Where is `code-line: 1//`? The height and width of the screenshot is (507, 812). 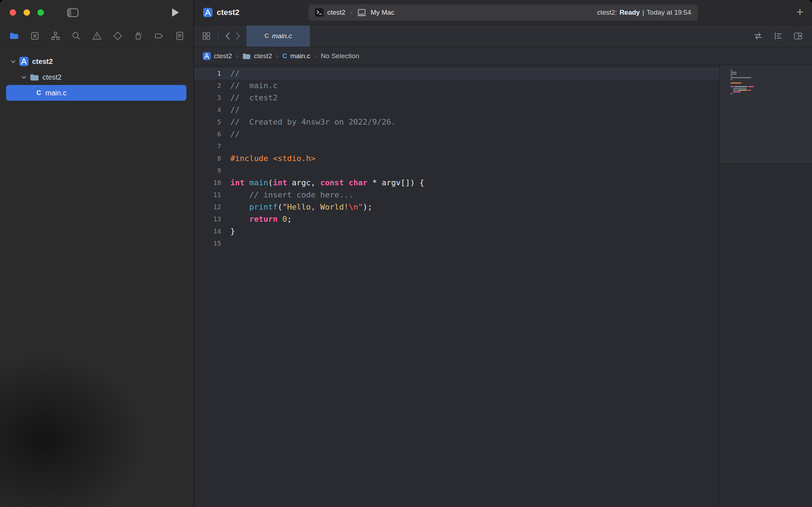
code-line: 1// is located at coordinates (457, 74).